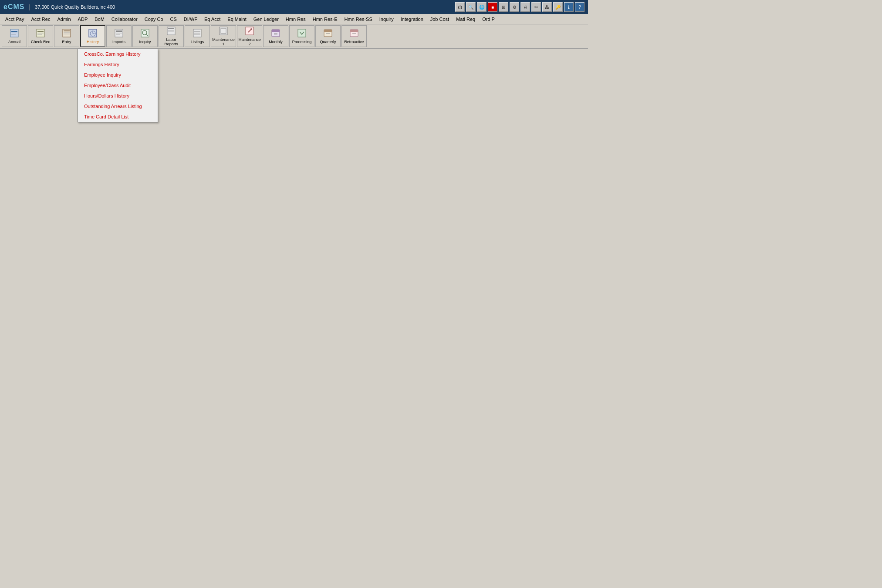 This screenshot has width=882, height=588. What do you see at coordinates (93, 36) in the screenshot?
I see `toolbar-btn-history: History` at bounding box center [93, 36].